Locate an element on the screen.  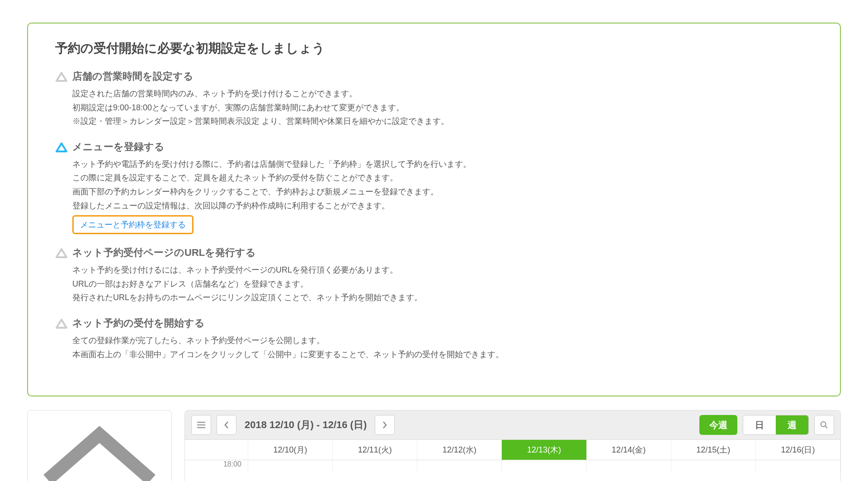
this-week-button: 今週 is located at coordinates (718, 425).